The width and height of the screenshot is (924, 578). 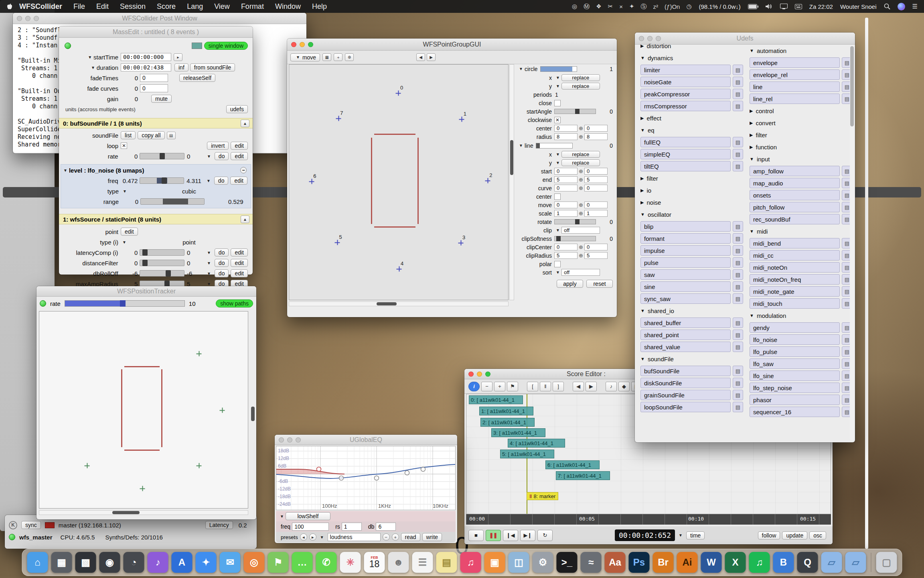 What do you see at coordinates (124, 146) in the screenshot?
I see `loop-checkbox: ✕` at bounding box center [124, 146].